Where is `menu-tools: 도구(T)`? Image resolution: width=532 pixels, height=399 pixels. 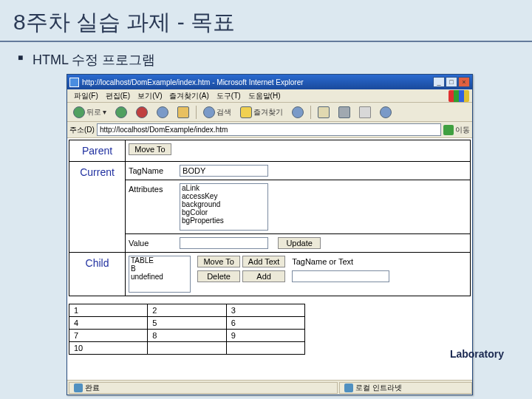 menu-tools: 도구(T) is located at coordinates (229, 96).